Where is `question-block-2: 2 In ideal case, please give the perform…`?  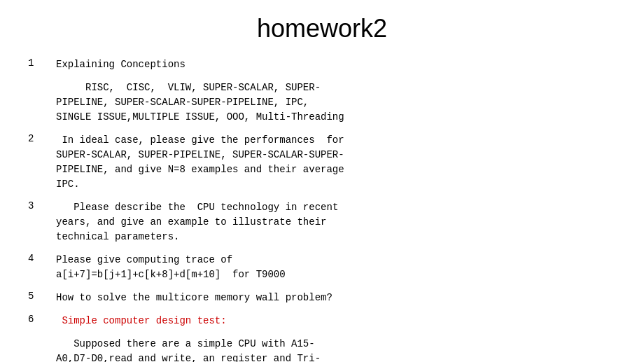 question-block-2: 2 In ideal case, please give the perform… is located at coordinates (322, 162).